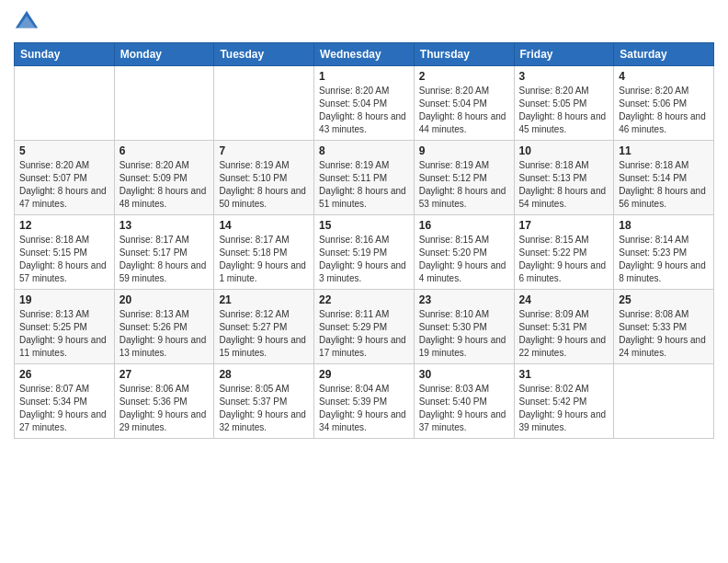  Describe the element at coordinates (64, 300) in the screenshot. I see `day-number: 19` at that location.